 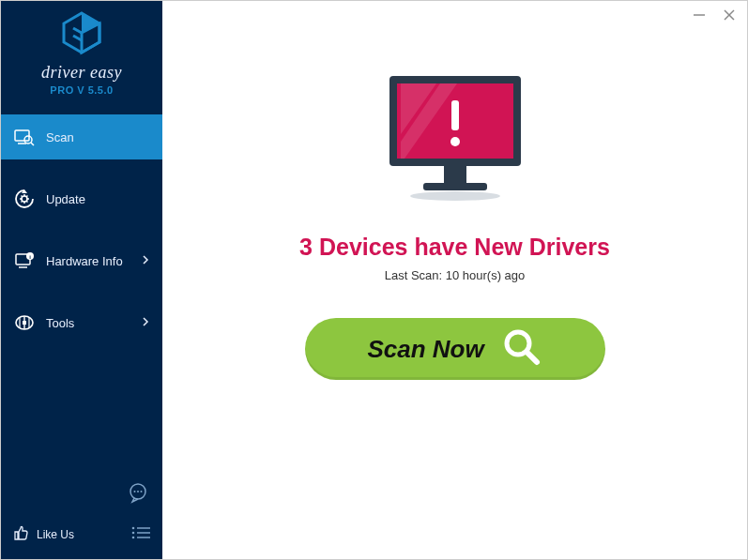 I want to click on sidebar-item-label: Update, so click(x=66, y=199).